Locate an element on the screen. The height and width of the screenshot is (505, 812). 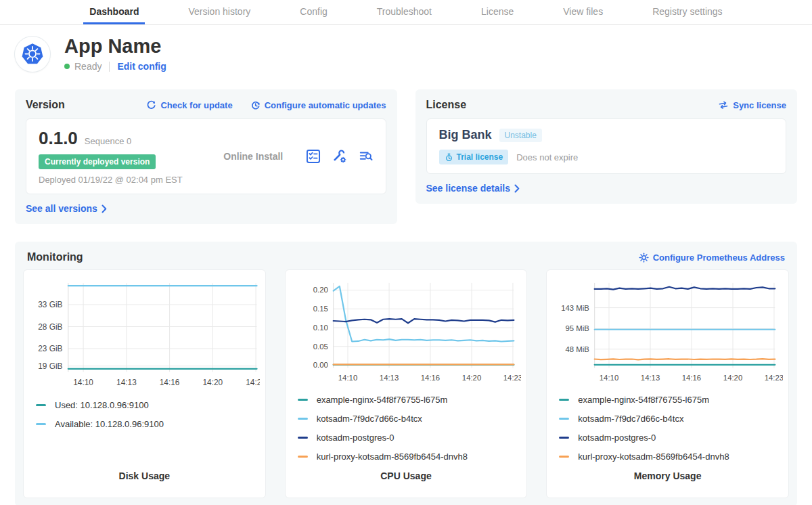
svg-text: 0.00 is located at coordinates (320, 366).